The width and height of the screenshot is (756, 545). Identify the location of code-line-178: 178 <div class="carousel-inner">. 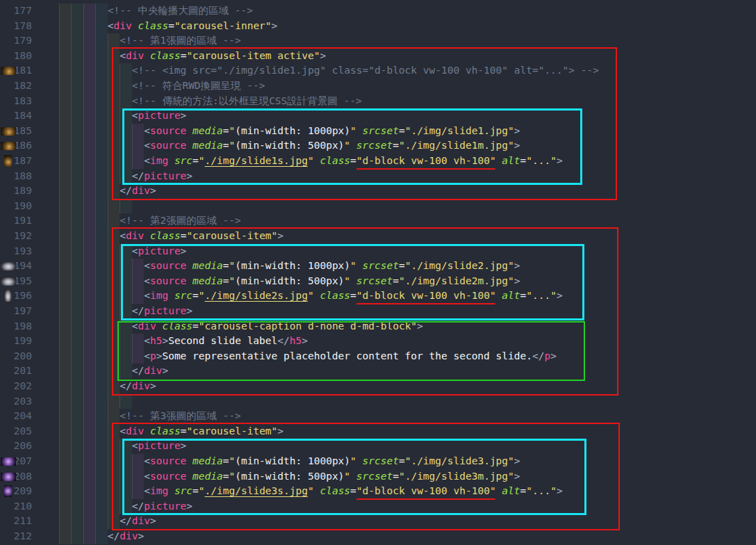
(378, 26).